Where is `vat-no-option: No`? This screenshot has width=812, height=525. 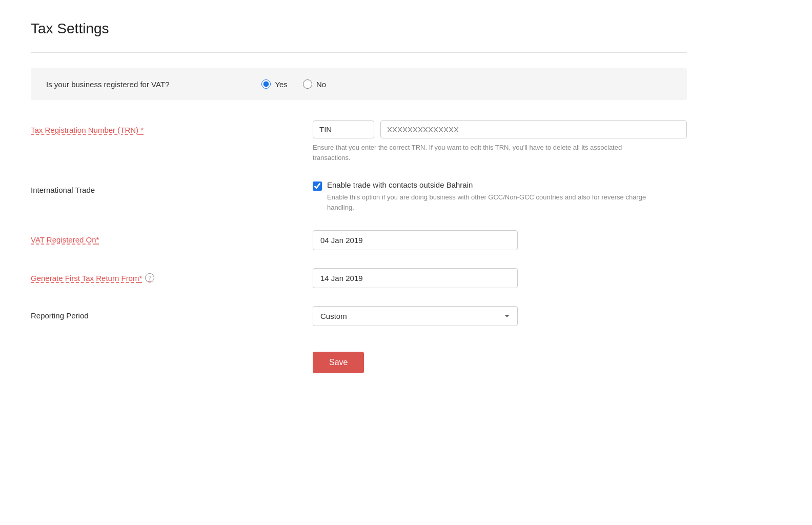
vat-no-option: No is located at coordinates (315, 84).